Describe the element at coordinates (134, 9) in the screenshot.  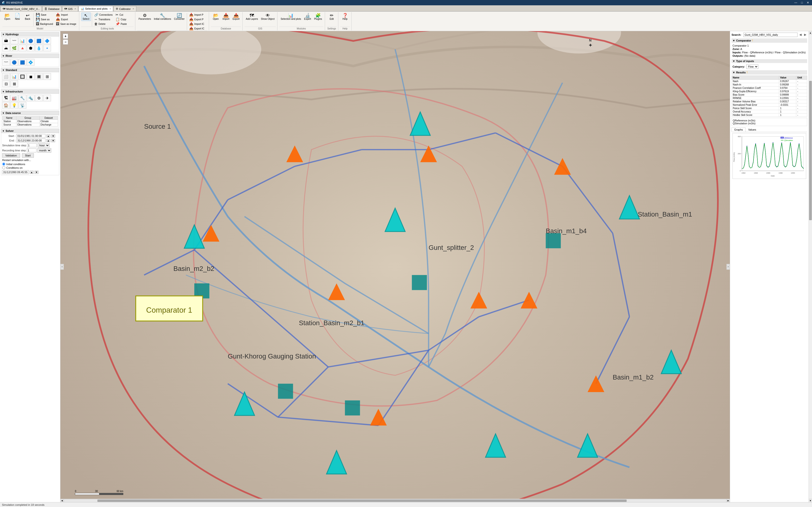
I see `tab-calibrator-close: ×` at that location.